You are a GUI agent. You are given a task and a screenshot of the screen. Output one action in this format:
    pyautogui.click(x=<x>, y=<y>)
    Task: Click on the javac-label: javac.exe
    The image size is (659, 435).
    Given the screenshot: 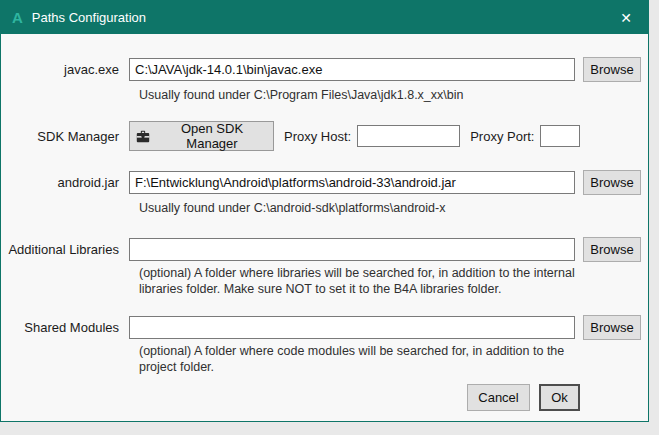 What is the action you would take?
    pyautogui.click(x=65, y=70)
    